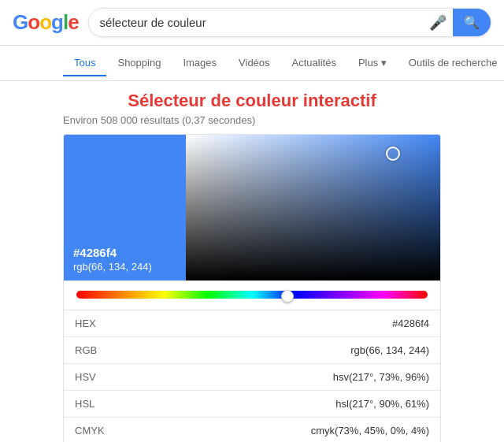  Describe the element at coordinates (252, 23) in the screenshot. I see `header: Google sélecteur de couleur 🎤 🔍` at that location.